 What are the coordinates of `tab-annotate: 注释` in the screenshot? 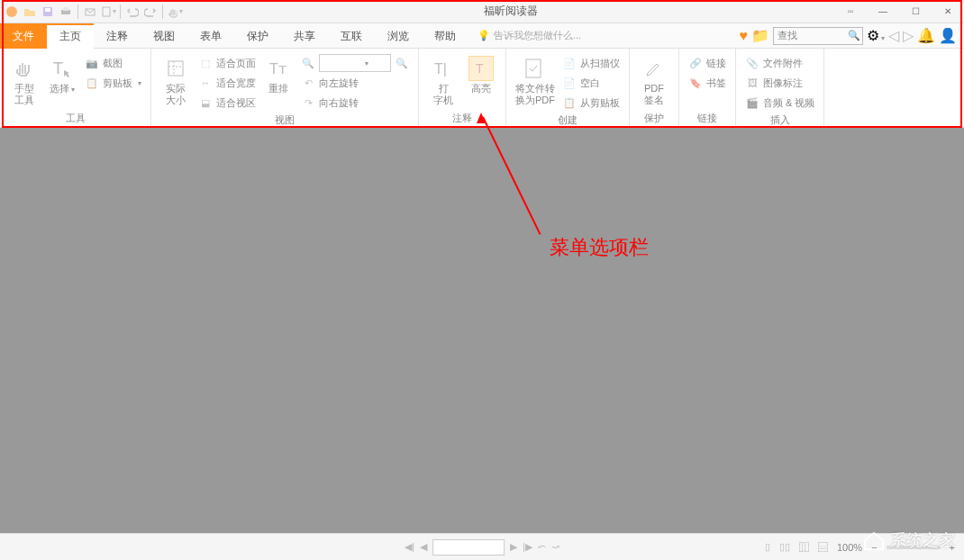 It's located at (117, 36).